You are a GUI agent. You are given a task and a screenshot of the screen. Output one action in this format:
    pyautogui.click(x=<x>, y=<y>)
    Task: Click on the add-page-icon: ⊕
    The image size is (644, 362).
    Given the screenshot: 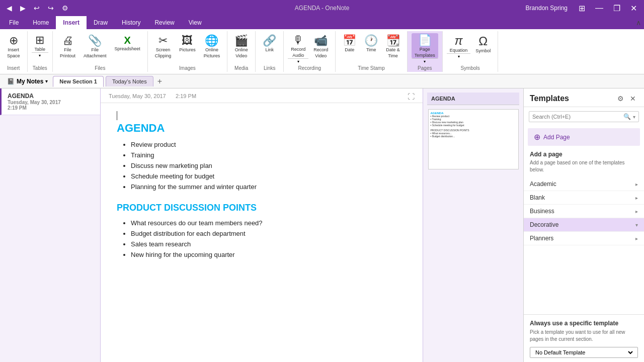 What is the action you would take?
    pyautogui.click(x=537, y=137)
    